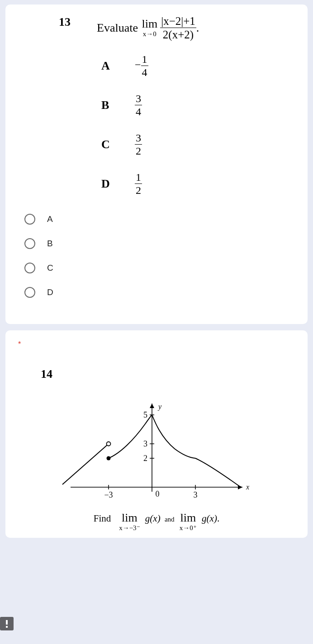  Describe the element at coordinates (152, 406) in the screenshot. I see `y-axis-arrow-icon` at that location.